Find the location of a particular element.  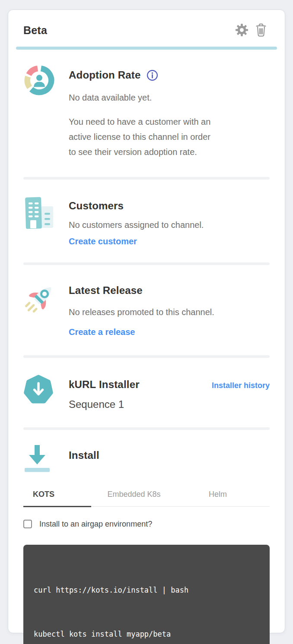

airgap-checkbox-label: Install to an airgap environment? is located at coordinates (96, 524).